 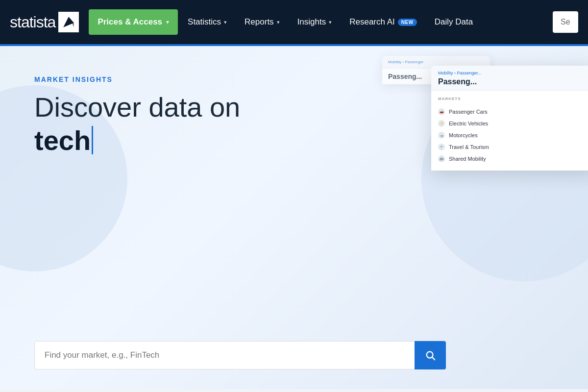 I want to click on header-search-text: Se, so click(x=565, y=22).